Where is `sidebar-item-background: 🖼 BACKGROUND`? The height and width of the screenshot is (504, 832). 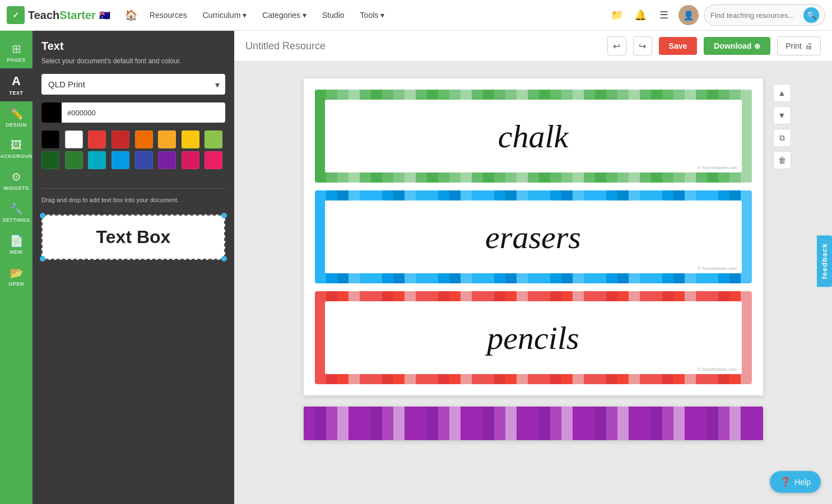 sidebar-item-background: 🖼 BACKGROUND is located at coordinates (16, 149).